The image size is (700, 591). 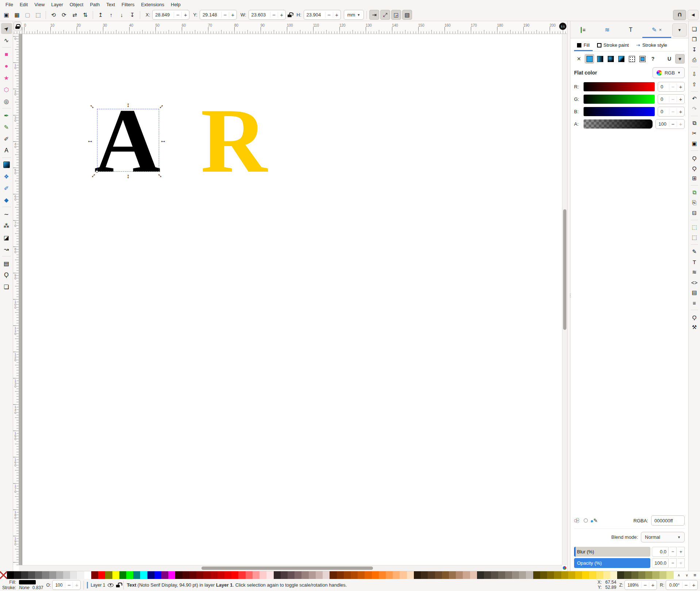 I want to click on object-opacity-increment: +, so click(x=77, y=585).